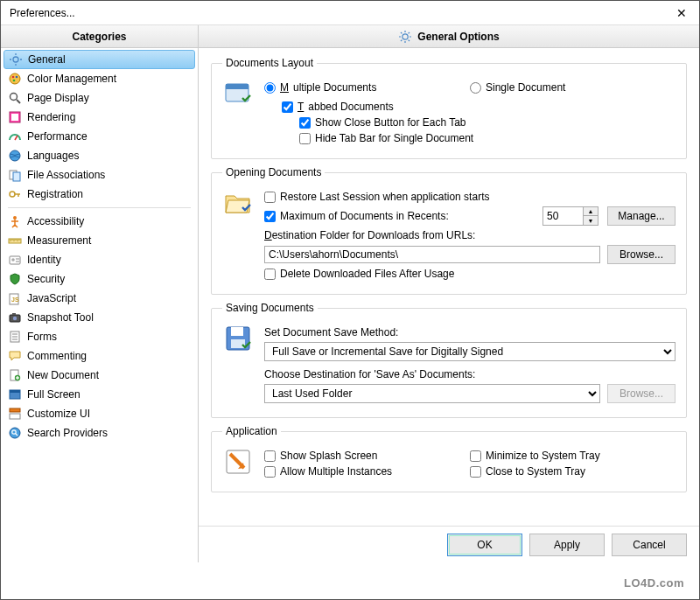 Image resolution: width=700 pixels, height=600 pixels. I want to click on save-method-label: Set Document Save Method:, so click(331, 332).